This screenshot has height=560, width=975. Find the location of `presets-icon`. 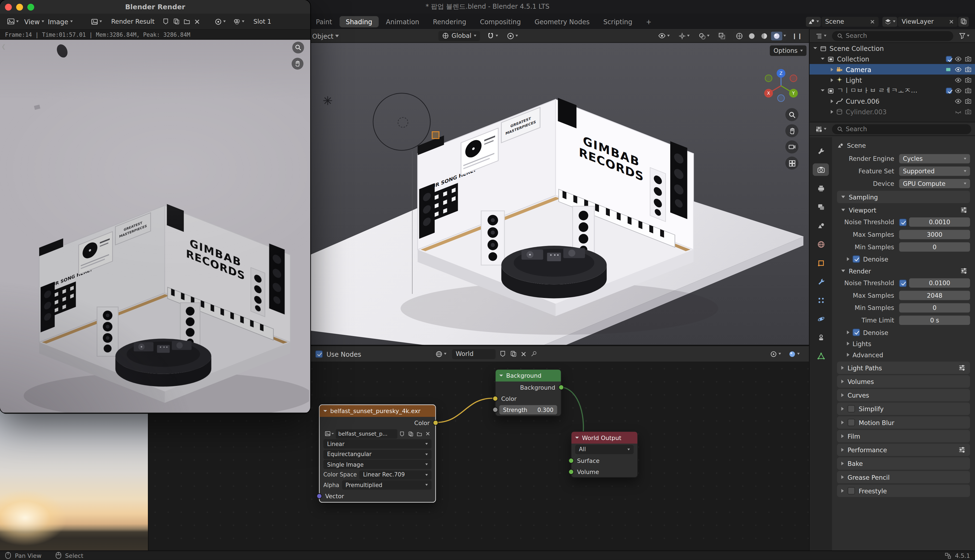

presets-icon is located at coordinates (964, 210).